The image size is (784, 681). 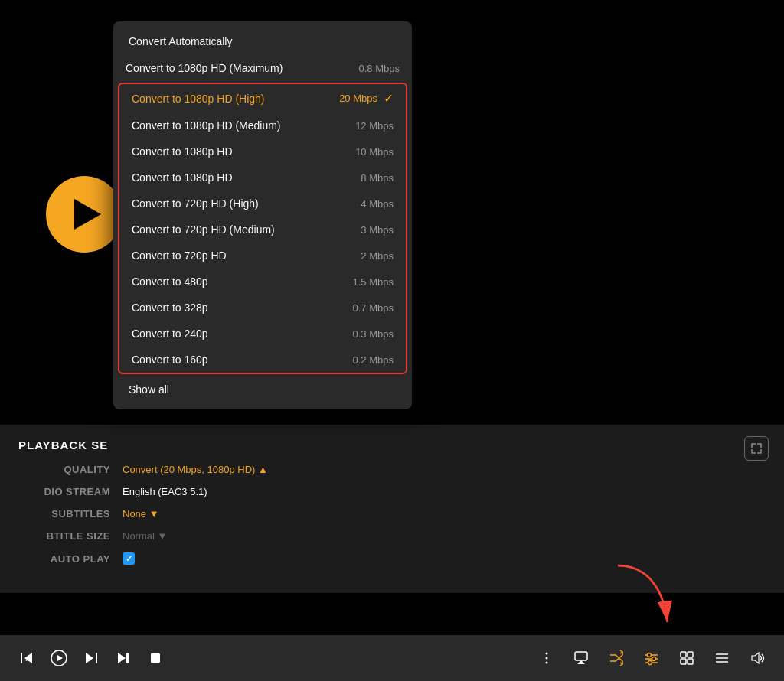 What do you see at coordinates (687, 658) in the screenshot?
I see `grid-button` at bounding box center [687, 658].